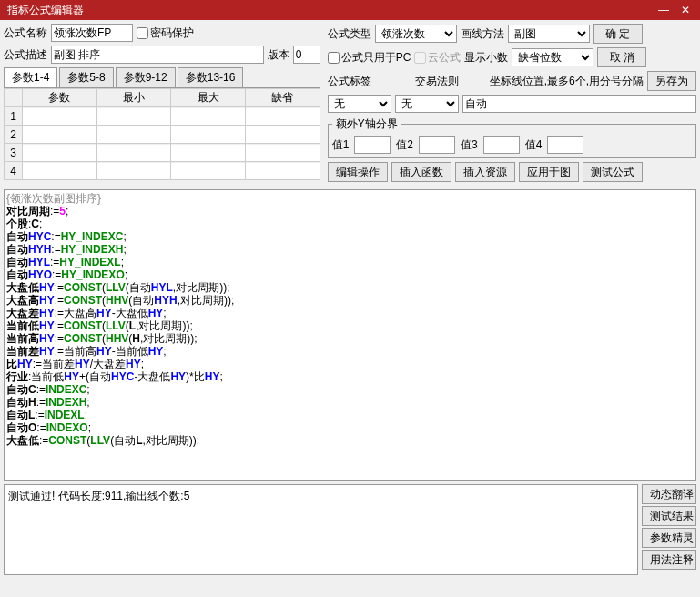 This screenshot has width=700, height=597. Describe the element at coordinates (350, 10) in the screenshot. I see `titlebar: 指标公式编辑器 — ✕` at that location.